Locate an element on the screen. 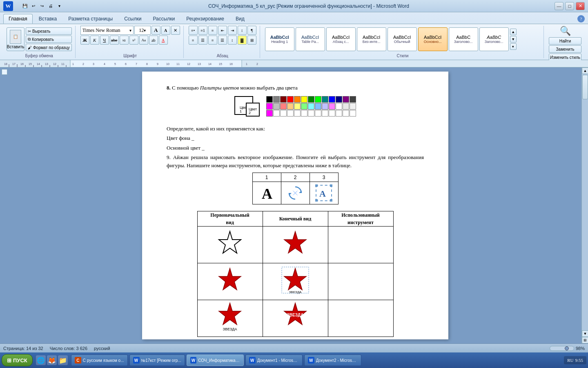 The height and width of the screenshot is (368, 588). superscript-button: x² is located at coordinates (134, 40).